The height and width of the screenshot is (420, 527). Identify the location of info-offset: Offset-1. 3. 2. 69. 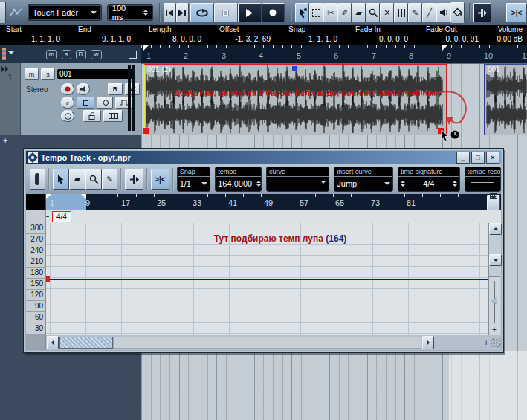
(248, 36).